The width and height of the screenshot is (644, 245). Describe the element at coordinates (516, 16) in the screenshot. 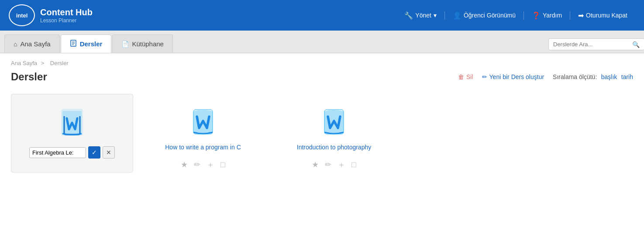

I see `header-nav: 🔧 Yönet ▾ 👤 Öğrenci Görünümü ❓ Yardım ➡ …` at that location.